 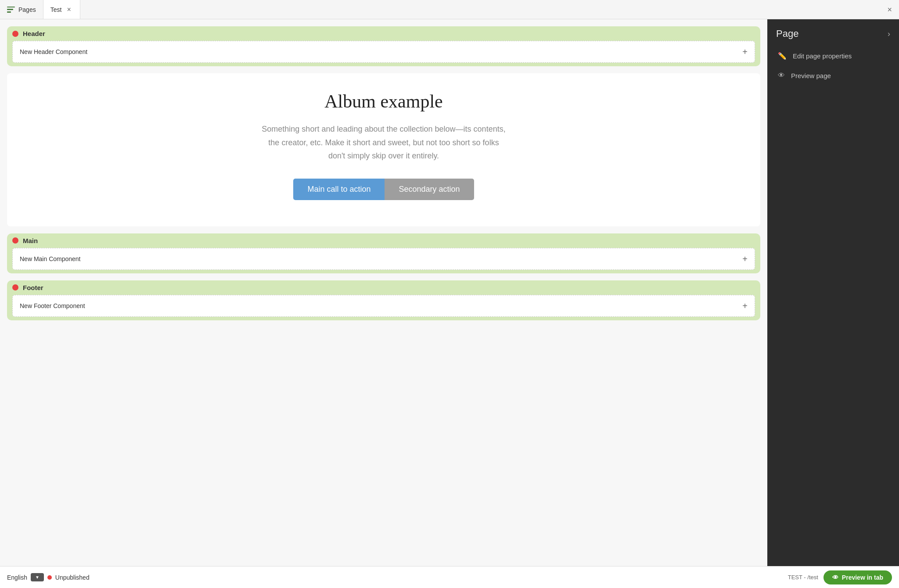 What do you see at coordinates (863, 577) in the screenshot?
I see `preview-in-tab-label: Preview in tab` at bounding box center [863, 577].